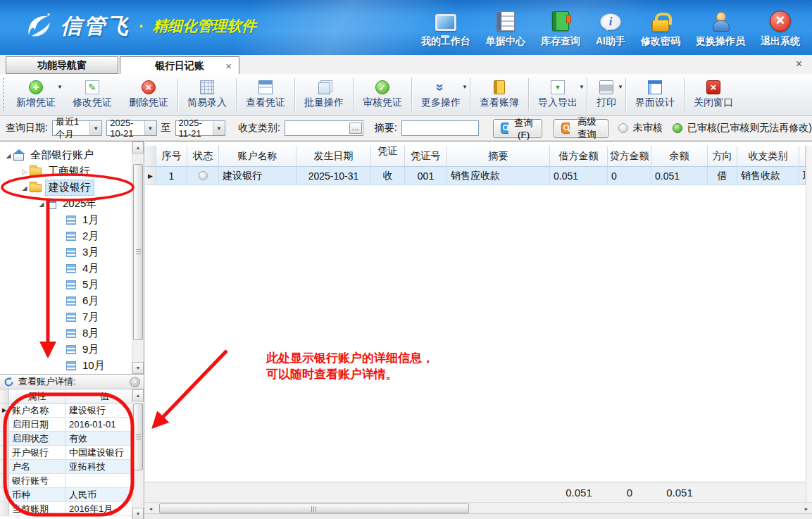 The image size is (812, 519). What do you see at coordinates (324, 94) in the screenshot?
I see `batch-operation-button: 批量操作` at bounding box center [324, 94].